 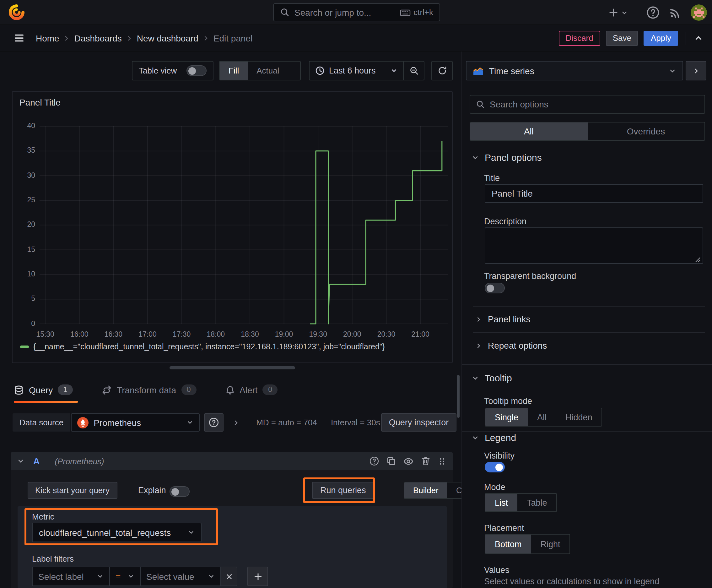 What do you see at coordinates (356, 38) in the screenshot?
I see `breadcrumb-bar: Home Dashboards New dashboard Edit panel…` at bounding box center [356, 38].